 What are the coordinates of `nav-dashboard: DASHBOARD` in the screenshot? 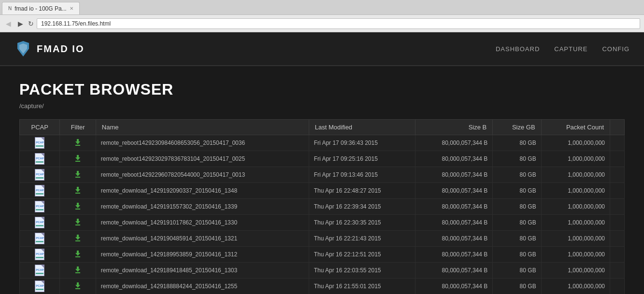 It's located at (518, 49).